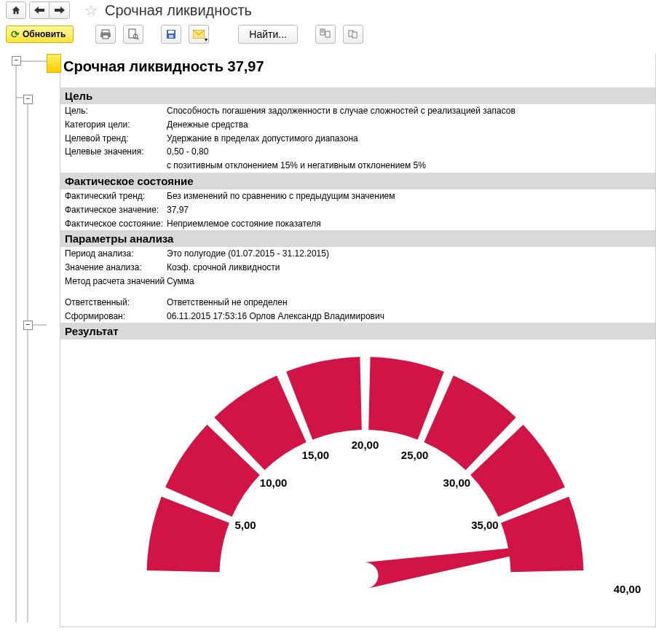 The image size is (656, 644). I want to click on favorite-star-icon: ☆, so click(90, 10).